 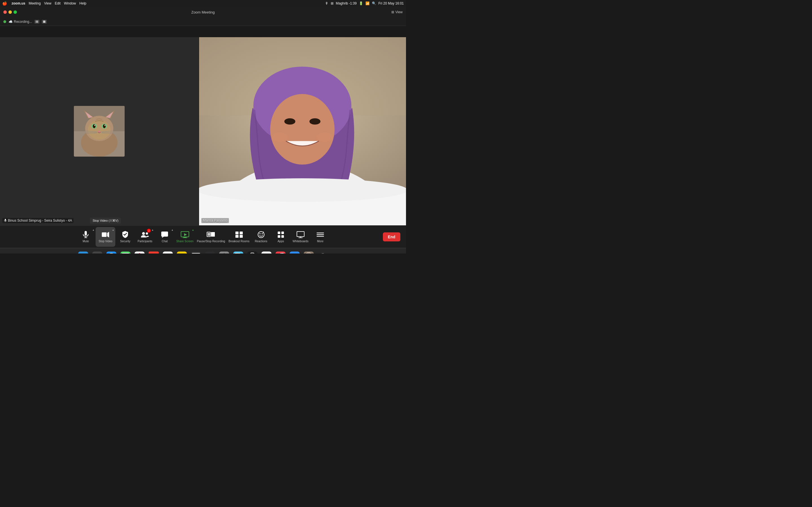 What do you see at coordinates (97, 252) in the screenshot?
I see `dock-launchpad` at bounding box center [97, 252].